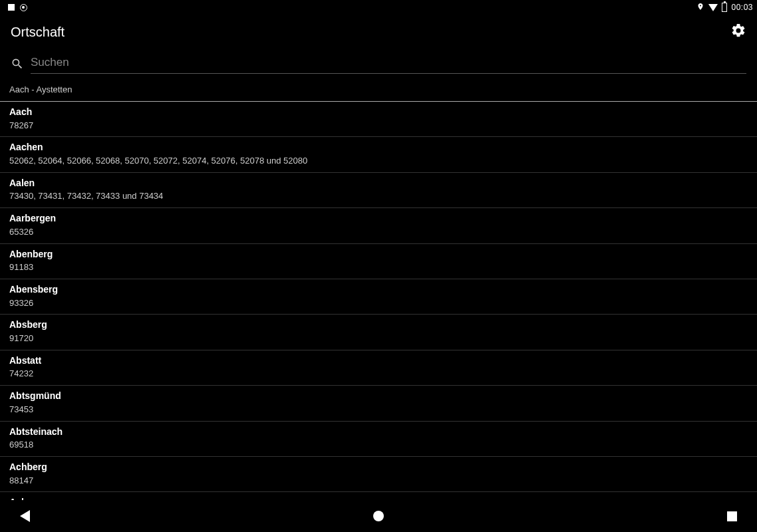 This screenshot has width=757, height=532. I want to click on list-item: Abtsteinach69518, so click(378, 439).